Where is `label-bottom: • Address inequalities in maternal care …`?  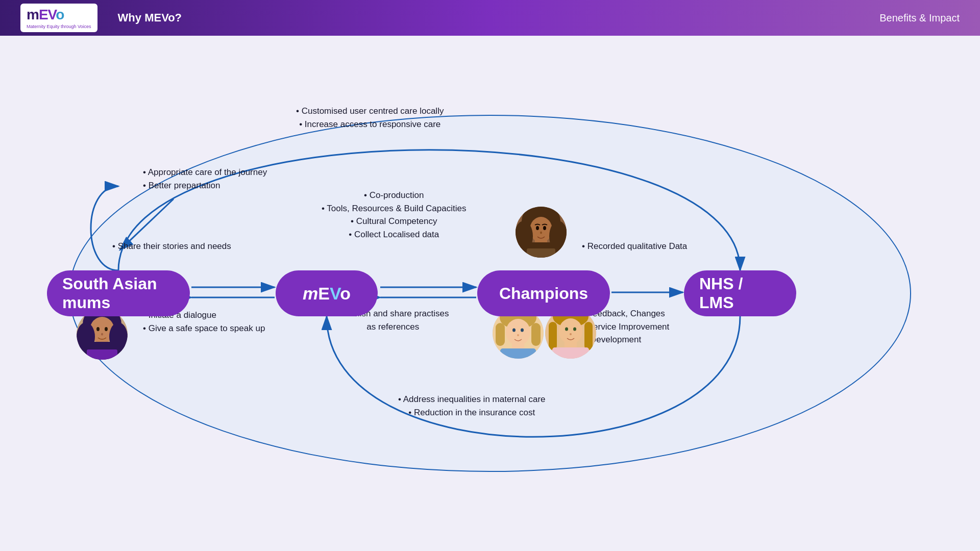 label-bottom: • Address inequalities in maternal care … is located at coordinates (472, 406).